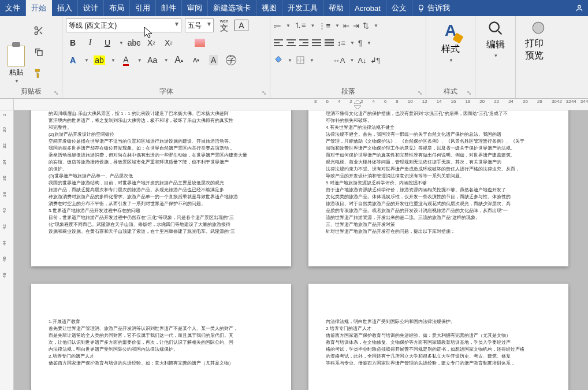 This screenshot has width=588, height=390. What do you see at coordinates (303, 8) in the screenshot?
I see `tab-developer: 开发工具` at bounding box center [303, 8].